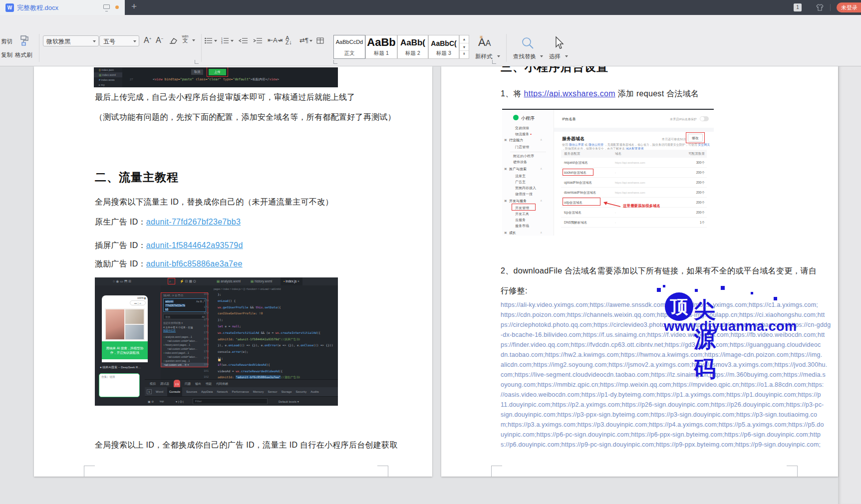 The image size is (861, 504). Describe the element at coordinates (173, 41) in the screenshot. I see `clear-format-icon` at that location.